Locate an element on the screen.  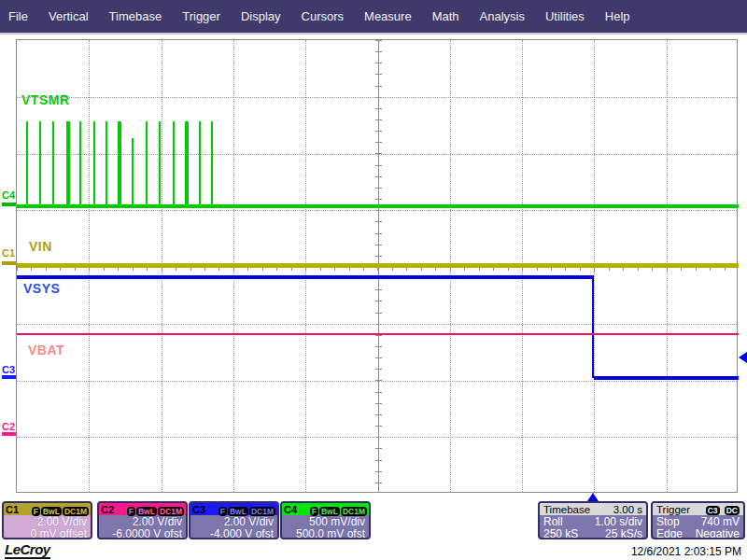
trace-label-vin: VIN is located at coordinates (41, 246).